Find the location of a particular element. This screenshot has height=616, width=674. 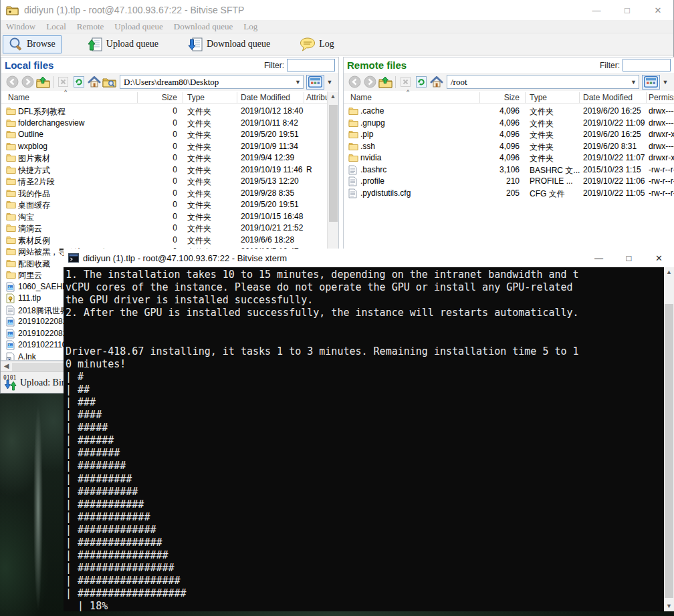

file-date: 2019/10/12 18:40 is located at coordinates (271, 111).